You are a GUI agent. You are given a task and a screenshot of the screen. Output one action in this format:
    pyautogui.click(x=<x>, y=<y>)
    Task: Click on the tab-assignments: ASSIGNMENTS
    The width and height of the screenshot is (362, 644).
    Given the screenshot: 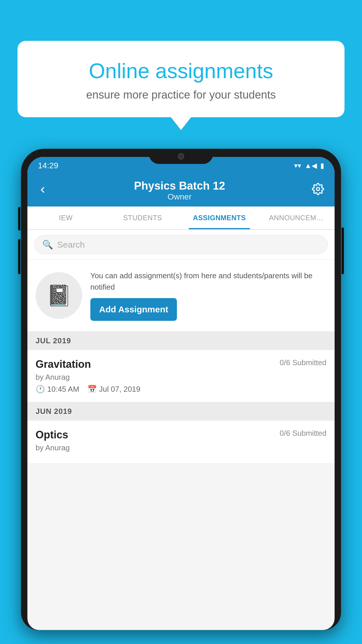 What is the action you would take?
    pyautogui.click(x=219, y=218)
    